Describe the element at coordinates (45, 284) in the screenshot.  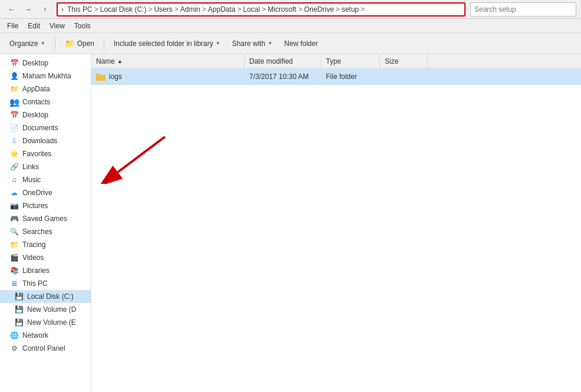
I see `sidebar-item-thispc: 🖥 This PC` at that location.